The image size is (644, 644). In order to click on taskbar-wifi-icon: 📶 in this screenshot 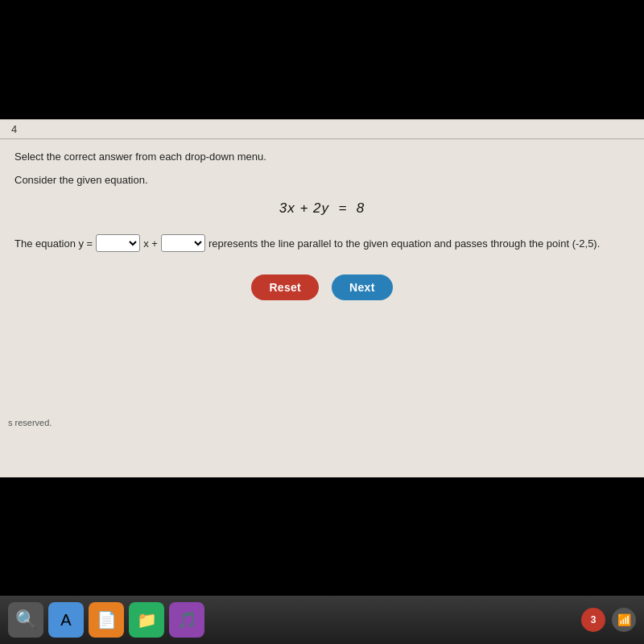, I will do `click(624, 620)`.